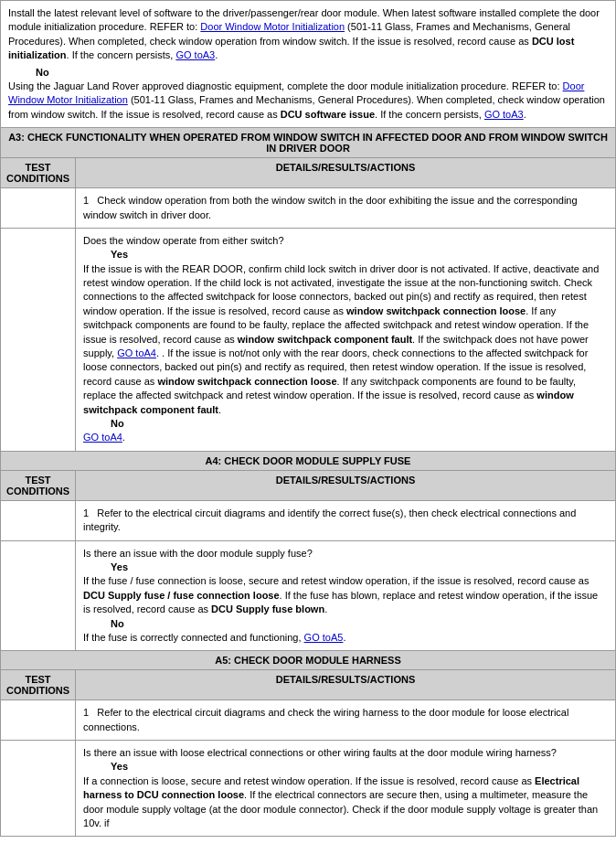  What do you see at coordinates (309, 520) in the screenshot?
I see `section-a4-step1: 1 Refer to the electrical circuit diagra…` at bounding box center [309, 520].